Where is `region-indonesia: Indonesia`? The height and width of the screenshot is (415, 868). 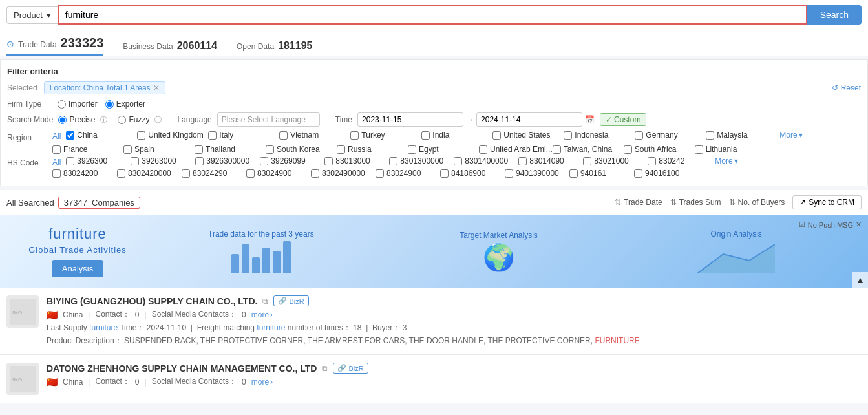 region-indonesia: Indonesia is located at coordinates (599, 135).